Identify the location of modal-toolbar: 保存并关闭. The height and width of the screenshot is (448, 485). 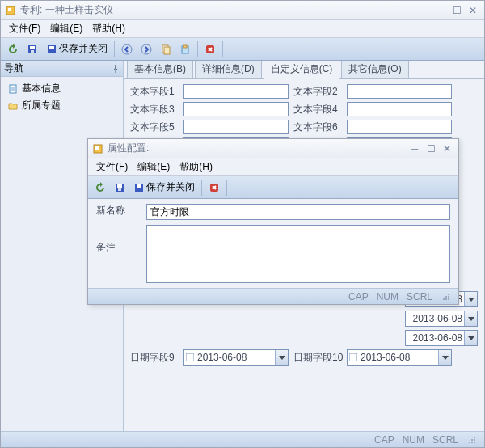
(273, 188).